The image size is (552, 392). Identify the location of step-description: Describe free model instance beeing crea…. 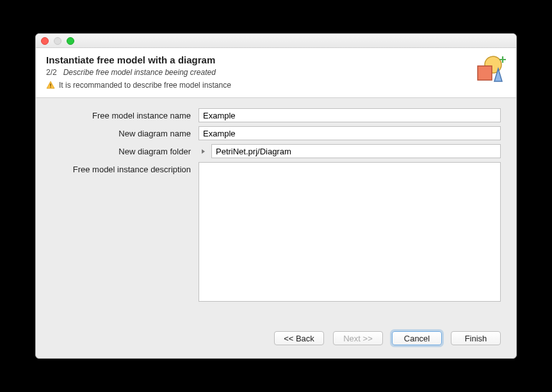
(140, 72).